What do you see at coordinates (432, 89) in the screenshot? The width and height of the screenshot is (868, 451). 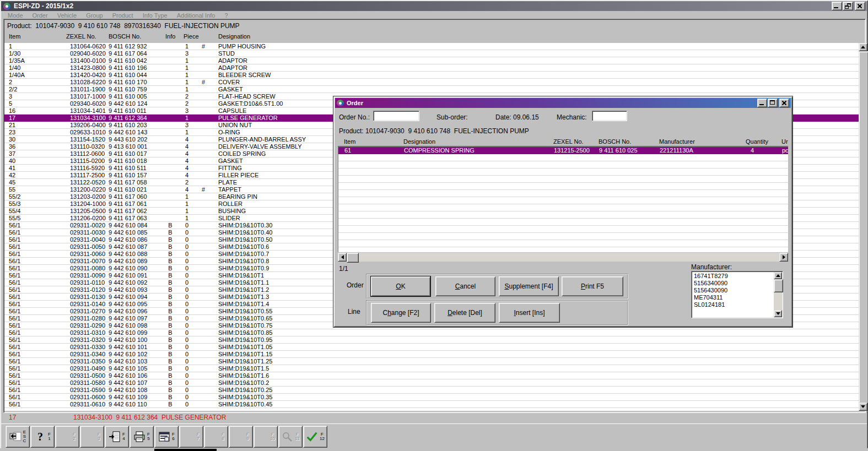 I see `table-row: 2/2 131011-1900 9 411 610 759 1 GASKET` at bounding box center [432, 89].